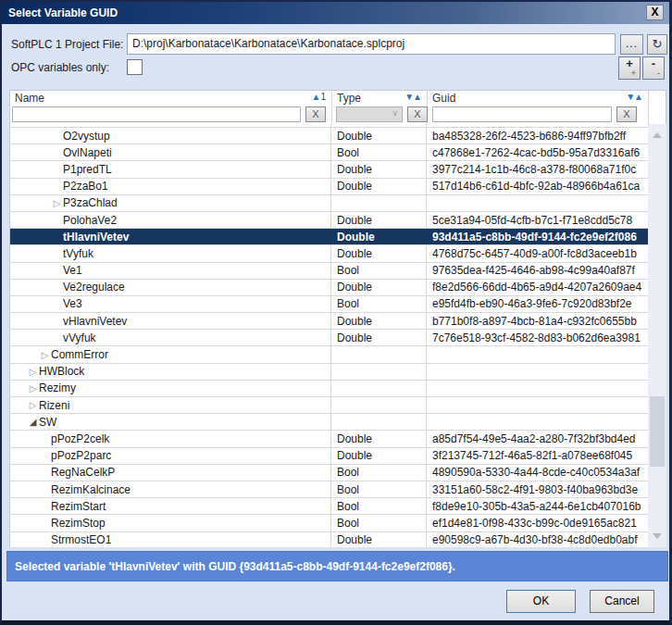 The image size is (672, 625). What do you see at coordinates (380, 98) in the screenshot?
I see `column-header-type: Type ▼▲` at bounding box center [380, 98].